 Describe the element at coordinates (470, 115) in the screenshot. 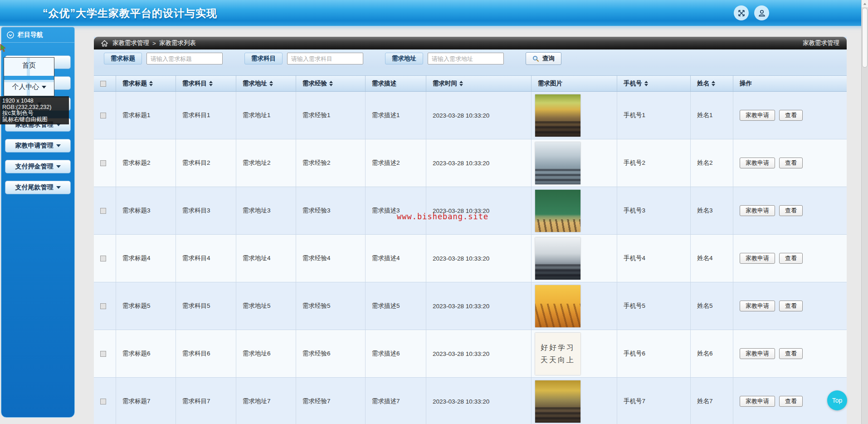

I see `table-row: 需求标题1 需求科目1 需求地址1 需求经验1 需求描述1 2023-03-28…` at that location.